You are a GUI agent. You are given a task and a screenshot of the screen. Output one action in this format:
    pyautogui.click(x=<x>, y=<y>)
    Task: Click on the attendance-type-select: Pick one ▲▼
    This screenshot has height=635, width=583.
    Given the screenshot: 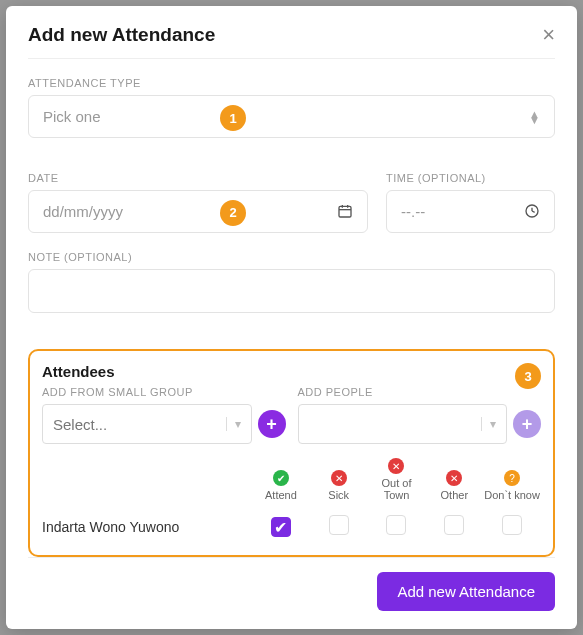 What is the action you would take?
    pyautogui.click(x=292, y=116)
    